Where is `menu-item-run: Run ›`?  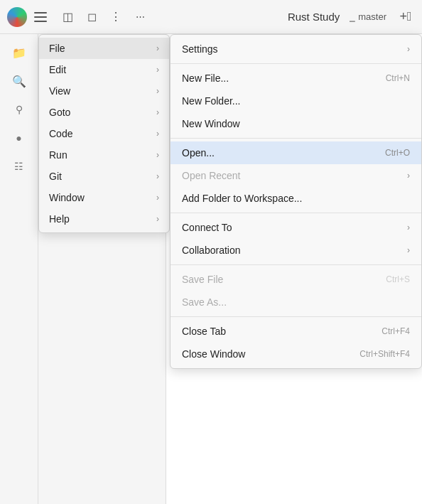 menu-item-run: Run › is located at coordinates (104, 155).